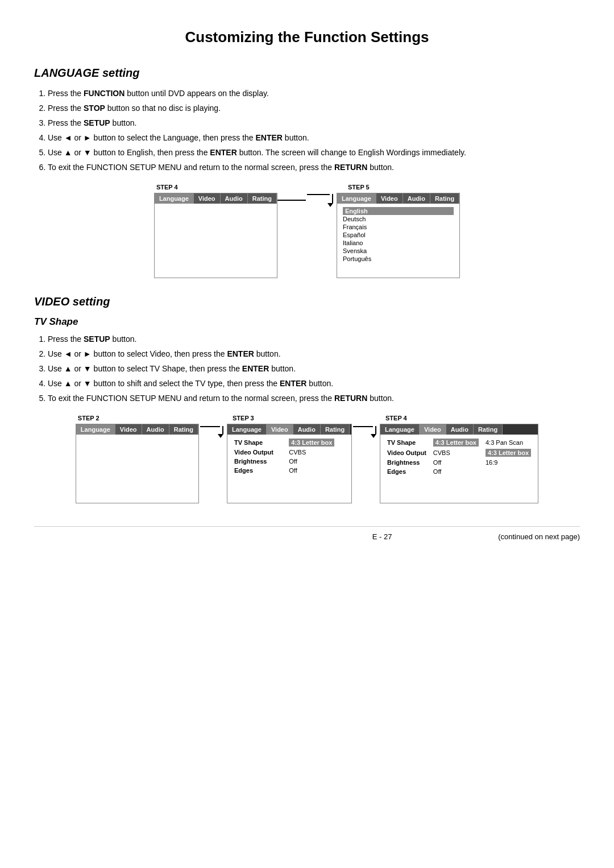 The width and height of the screenshot is (614, 868). What do you see at coordinates (335, 429) in the screenshot?
I see `vid3-header-rating: Rating` at bounding box center [335, 429].